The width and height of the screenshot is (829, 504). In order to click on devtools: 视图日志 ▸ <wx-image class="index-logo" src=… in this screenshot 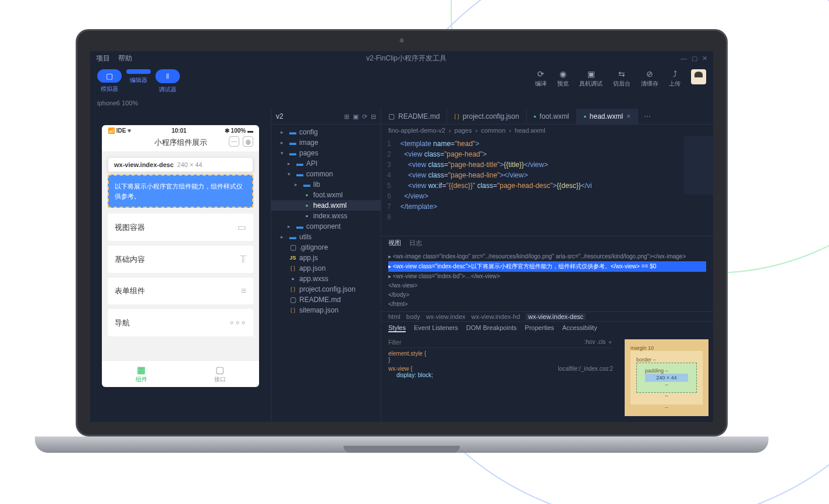, I will do `click(547, 329)`.